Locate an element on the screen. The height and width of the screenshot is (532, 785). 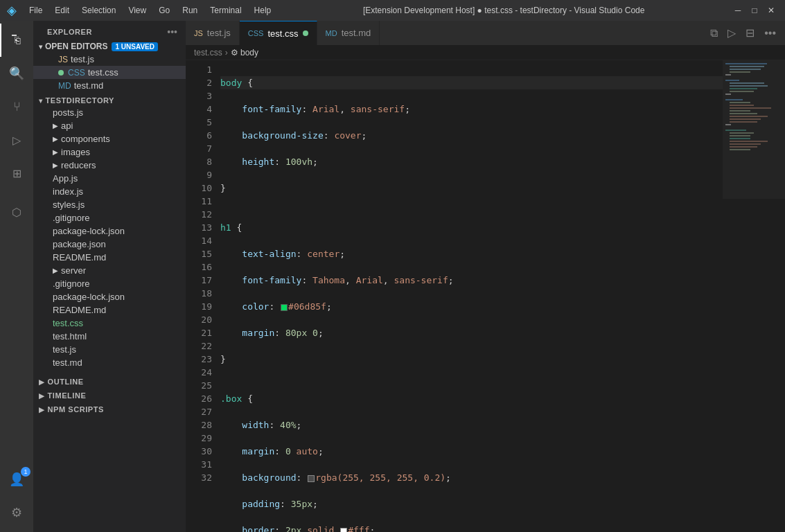
source-control-activity-icon: ⑂ is located at coordinates (17, 107).